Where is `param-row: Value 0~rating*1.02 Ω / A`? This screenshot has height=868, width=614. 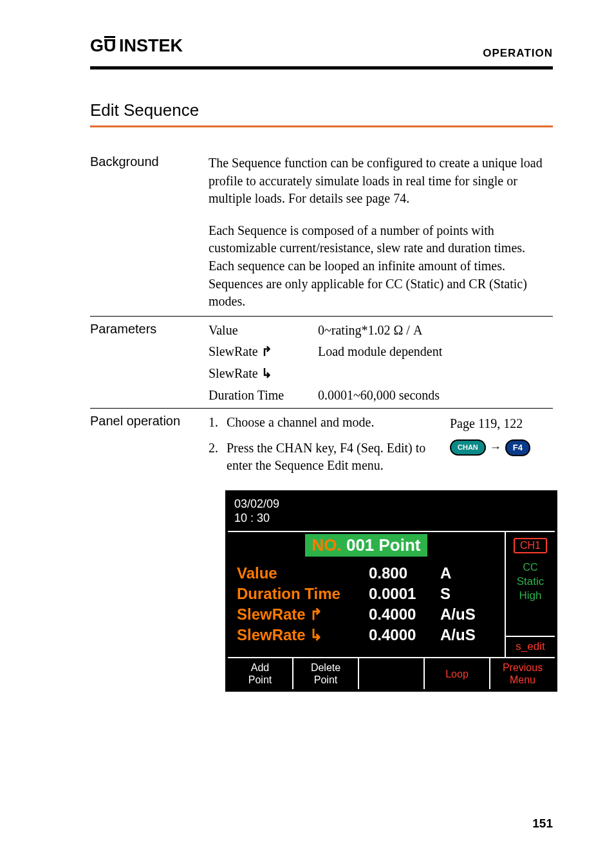 param-row: Value 0~rating*1.02 Ω / A is located at coordinates (381, 331).